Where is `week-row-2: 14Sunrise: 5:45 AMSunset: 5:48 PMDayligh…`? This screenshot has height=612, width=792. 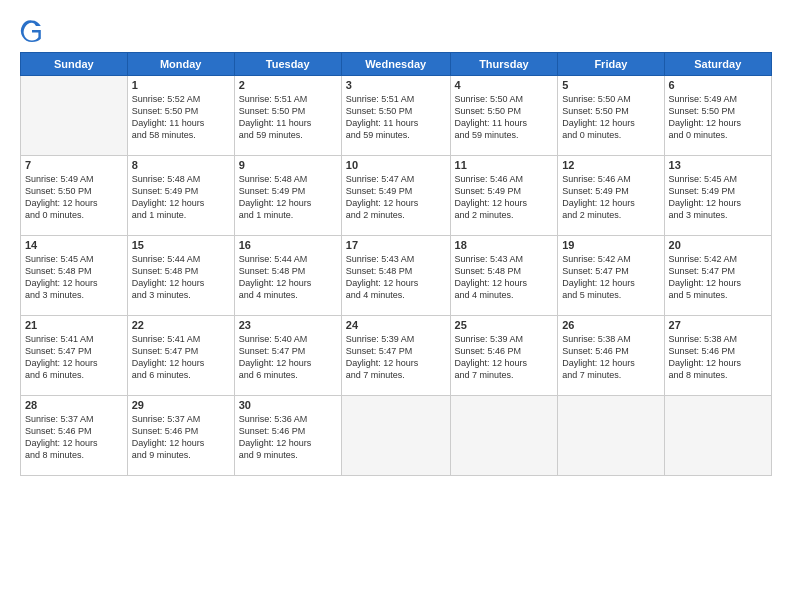
week-row-2: 14Sunrise: 5:45 AMSunset: 5:48 PMDayligh… is located at coordinates (396, 276).